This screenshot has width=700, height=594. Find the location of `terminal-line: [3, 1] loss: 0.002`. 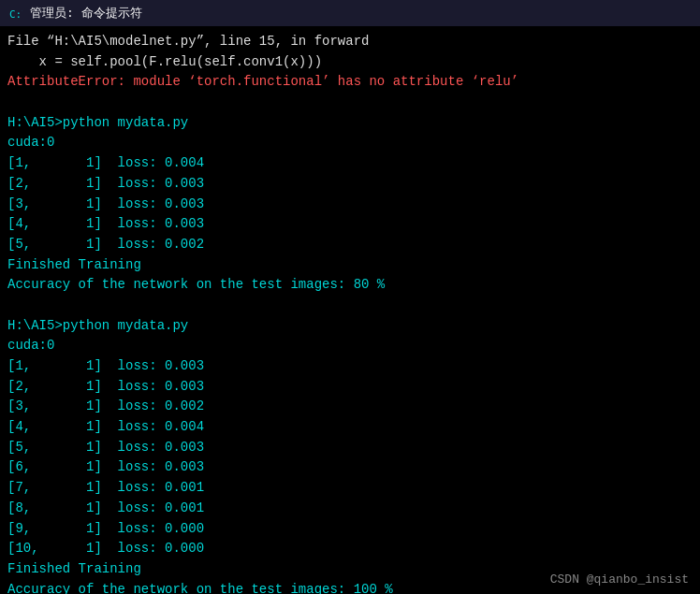

terminal-line: [3, 1] loss: 0.002 is located at coordinates (350, 407).